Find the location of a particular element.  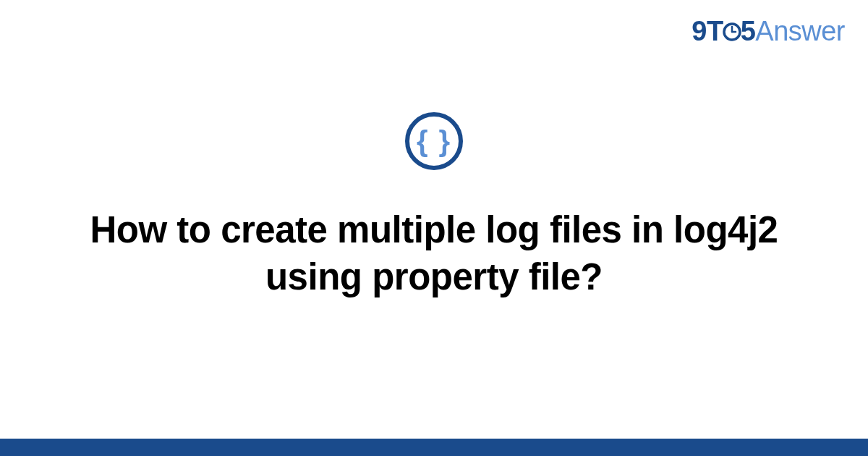

code-braces-icon: { } is located at coordinates (434, 141).